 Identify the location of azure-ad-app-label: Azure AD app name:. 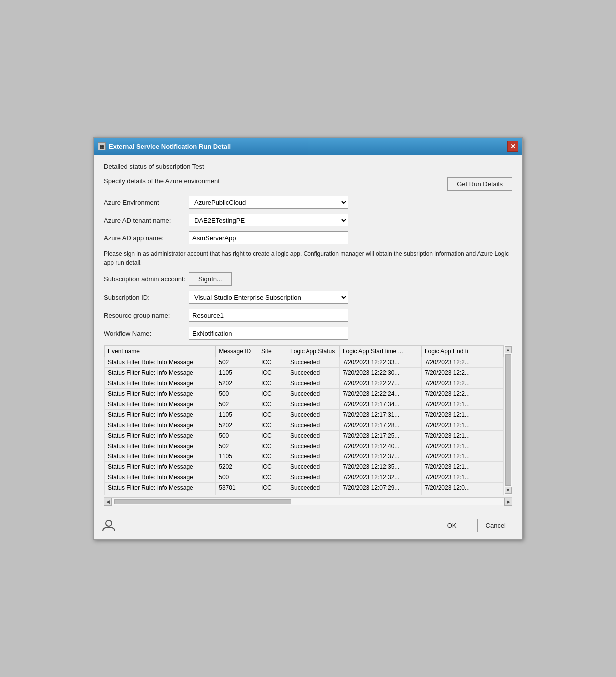
(146, 238).